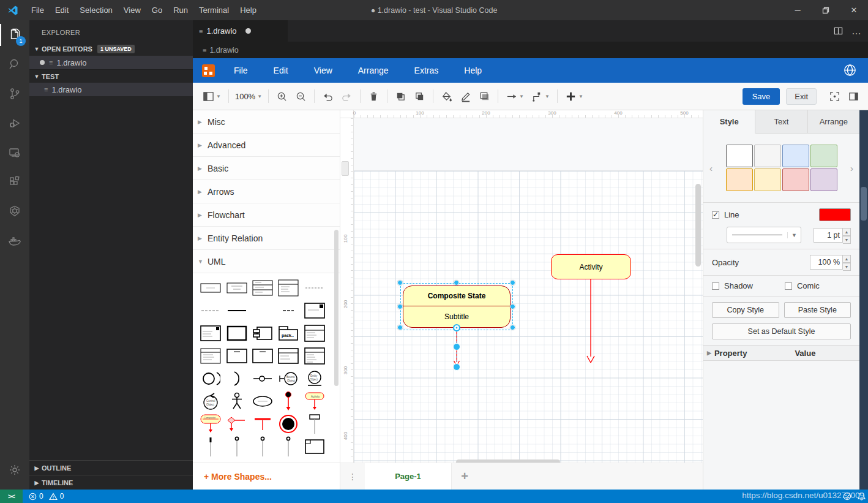  What do you see at coordinates (315, 447) in the screenshot?
I see `uml-shape-frame` at bounding box center [315, 447].